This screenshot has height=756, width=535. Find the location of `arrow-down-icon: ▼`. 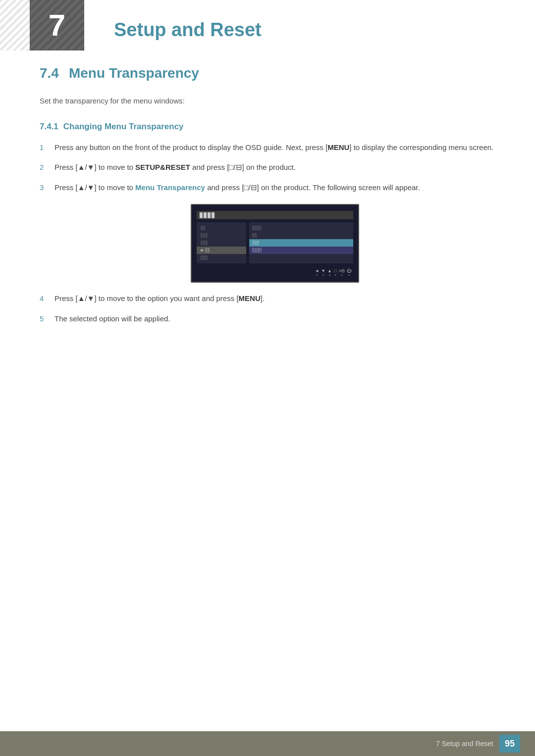

arrow-down-icon: ▼ is located at coordinates (323, 271).